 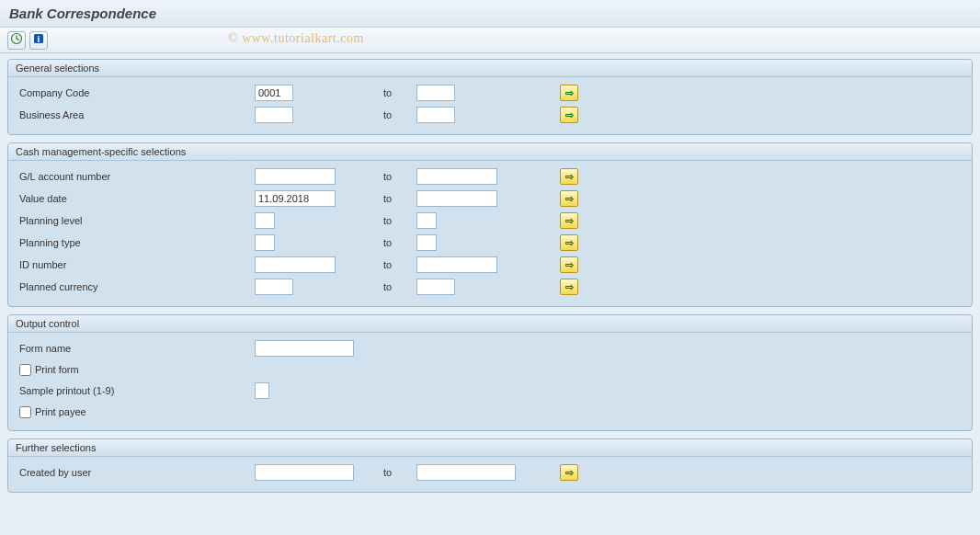 What do you see at coordinates (135, 221) in the screenshot?
I see `label-planning-level: Planning level` at bounding box center [135, 221].